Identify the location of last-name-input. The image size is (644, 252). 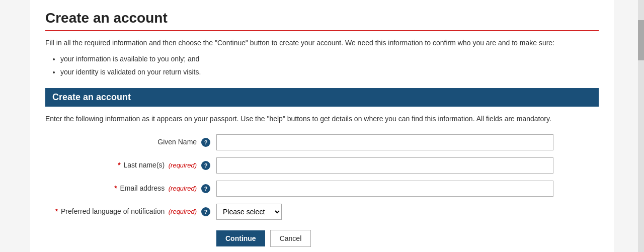
(385, 165).